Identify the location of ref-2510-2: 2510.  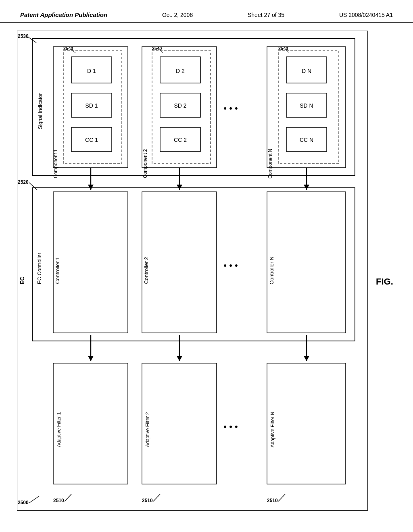
(148, 501).